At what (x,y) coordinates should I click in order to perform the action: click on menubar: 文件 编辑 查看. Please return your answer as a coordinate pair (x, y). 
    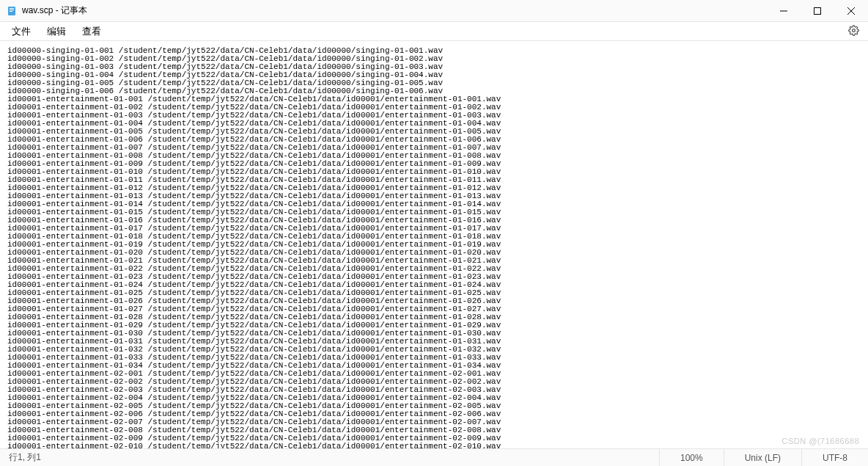
    Looking at the image, I should click on (434, 32).